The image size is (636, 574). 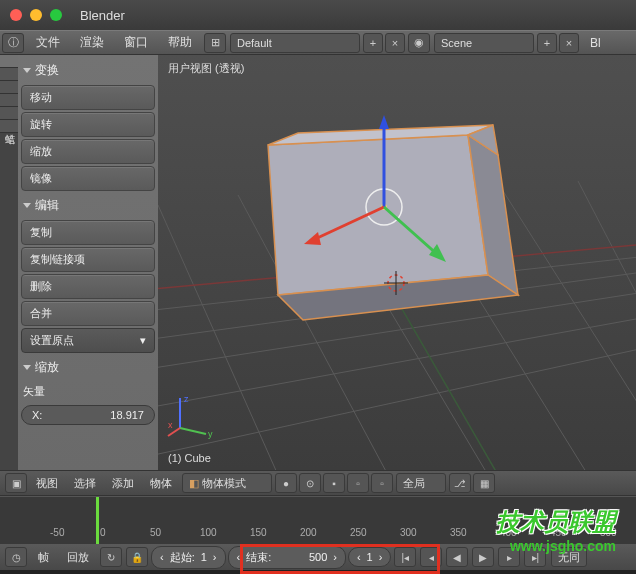 I want to click on render-icon: ▦, so click(x=484, y=483).